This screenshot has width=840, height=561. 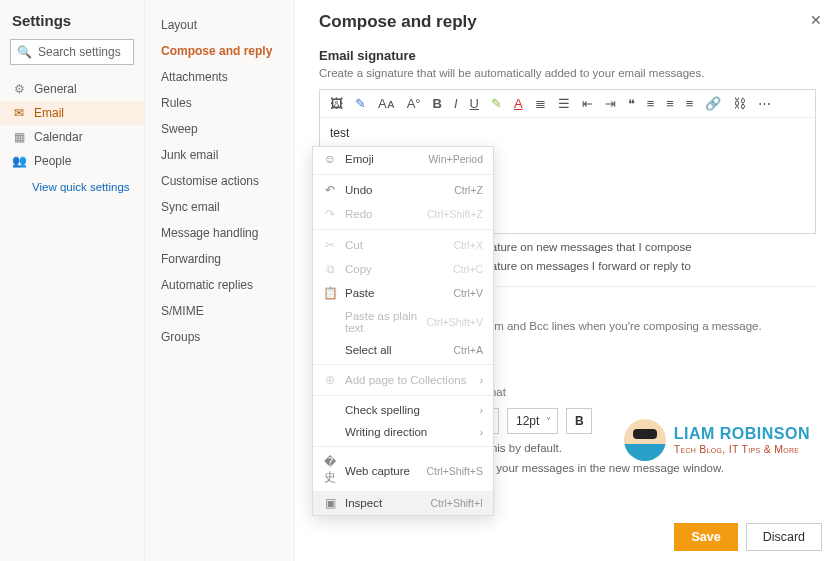 What do you see at coordinates (742, 434) in the screenshot?
I see `logo-name: LIAM ROBINSON` at bounding box center [742, 434].